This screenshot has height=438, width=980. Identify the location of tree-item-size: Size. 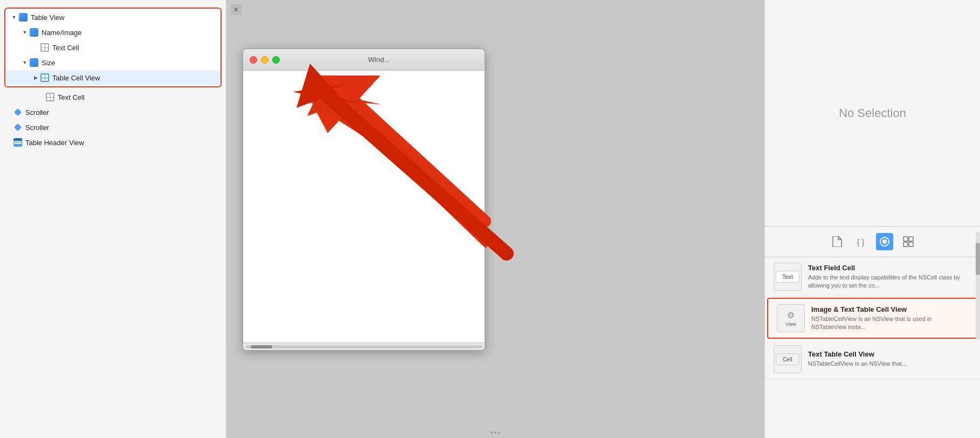
(113, 63).